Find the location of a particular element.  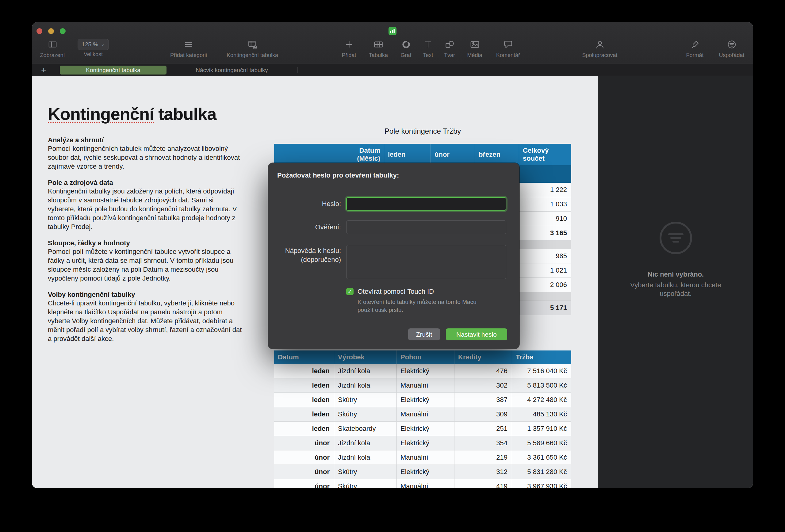

tab-nacvik-kontingencni-tabulky: Nácvik kontingenční tabulky is located at coordinates (232, 70).